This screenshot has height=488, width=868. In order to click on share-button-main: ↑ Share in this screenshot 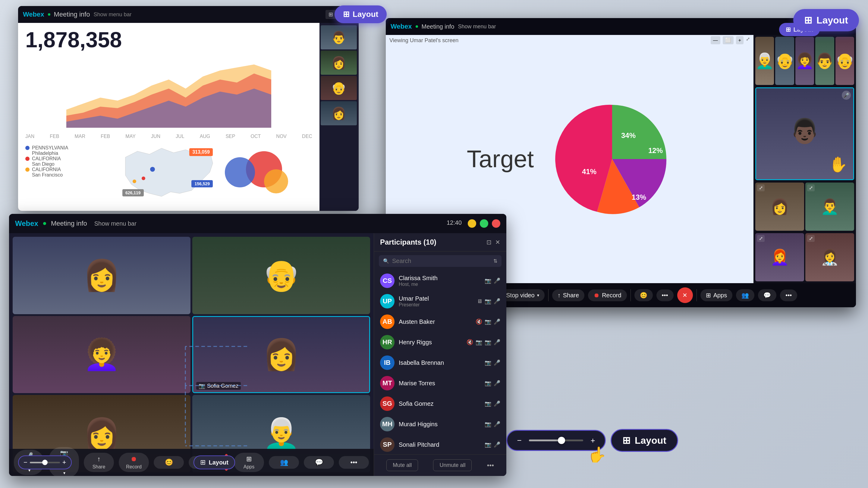, I will do `click(568, 295)`.